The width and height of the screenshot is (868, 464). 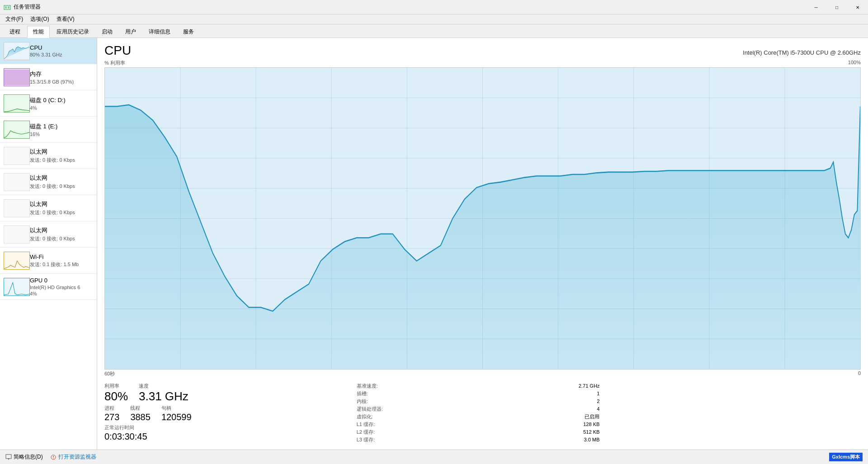 What do you see at coordinates (140, 417) in the screenshot?
I see `threads-value: 3885` at bounding box center [140, 417].